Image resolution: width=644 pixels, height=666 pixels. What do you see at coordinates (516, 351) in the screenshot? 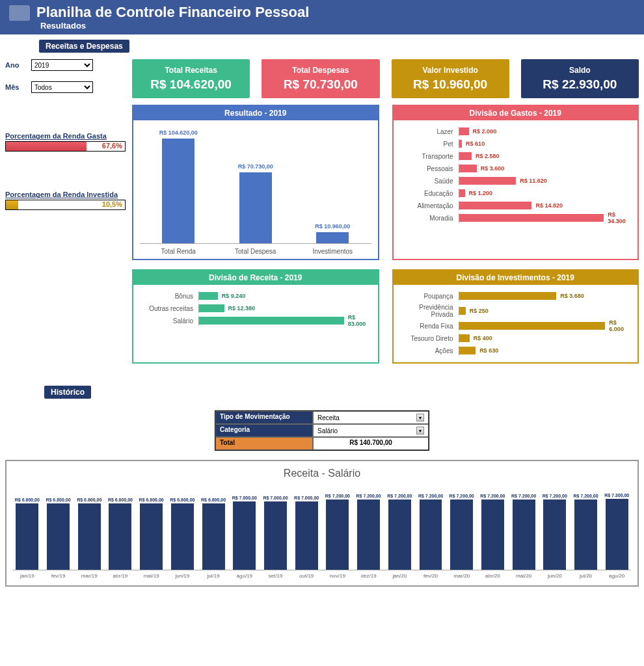
I see `bar-row: AçõesR$ 630` at bounding box center [516, 351].